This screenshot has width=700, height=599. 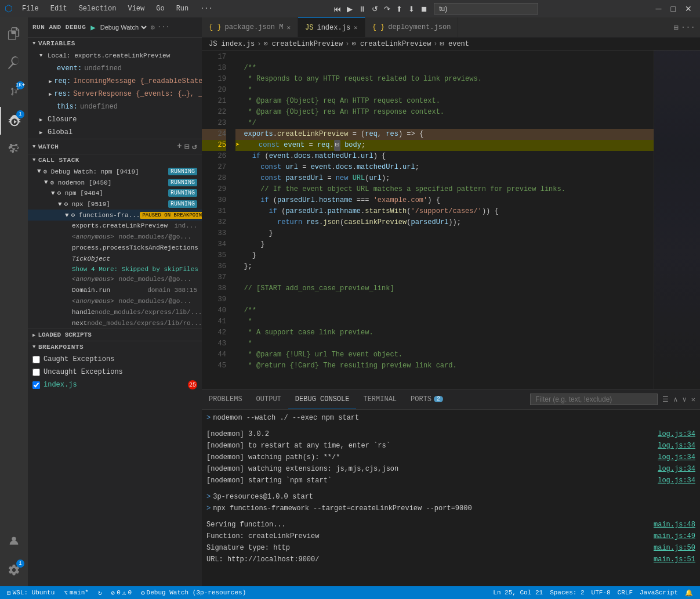 I want to click on tab-indexjs: JS index.js ✕, so click(x=332, y=27).